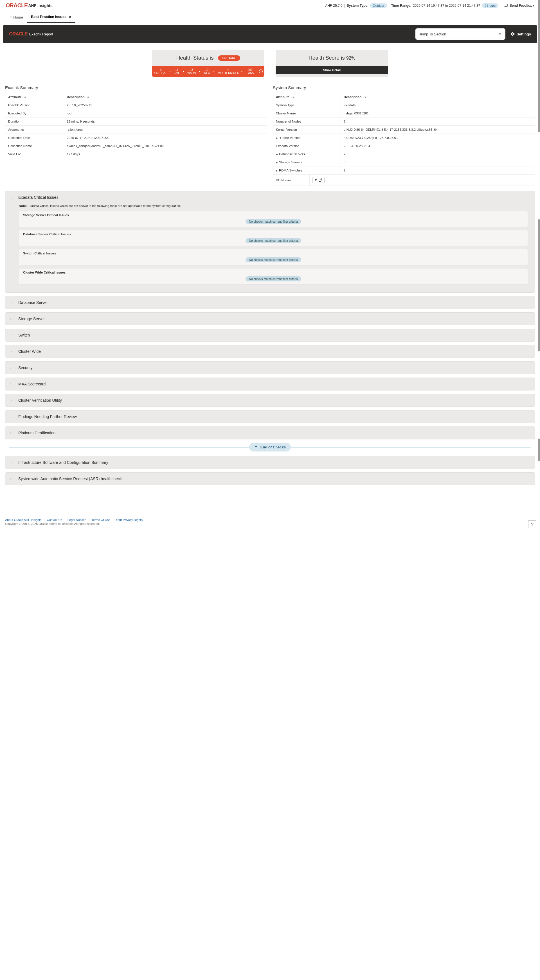 The image size is (540, 980). What do you see at coordinates (490, 6) in the screenshot?
I see `time-range-chip: 2 Hours` at bounding box center [490, 6].